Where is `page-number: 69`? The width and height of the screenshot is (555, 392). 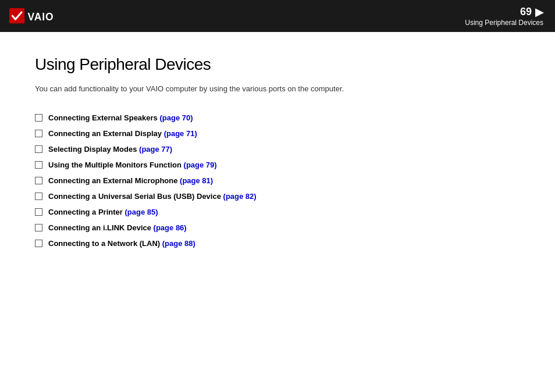 page-number: 69 is located at coordinates (526, 12).